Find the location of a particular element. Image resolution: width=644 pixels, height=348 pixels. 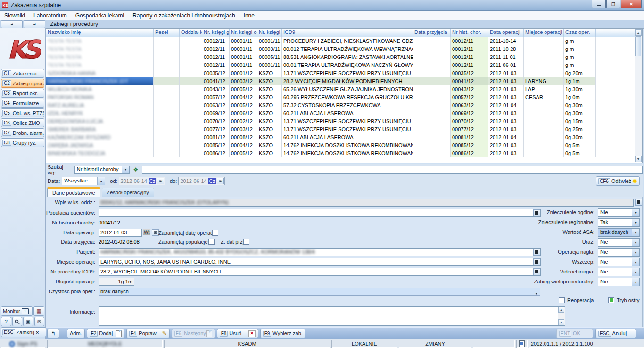

pacjent-field: HARMACIŃSKI FRANCISZEK, 44102984533, 85-… is located at coordinates (320, 252).